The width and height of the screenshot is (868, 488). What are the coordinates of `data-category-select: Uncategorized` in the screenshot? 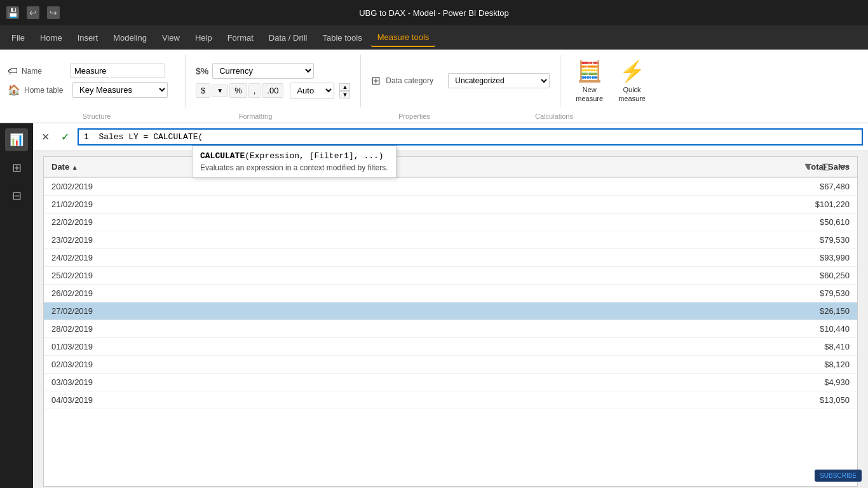 It's located at (499, 81).